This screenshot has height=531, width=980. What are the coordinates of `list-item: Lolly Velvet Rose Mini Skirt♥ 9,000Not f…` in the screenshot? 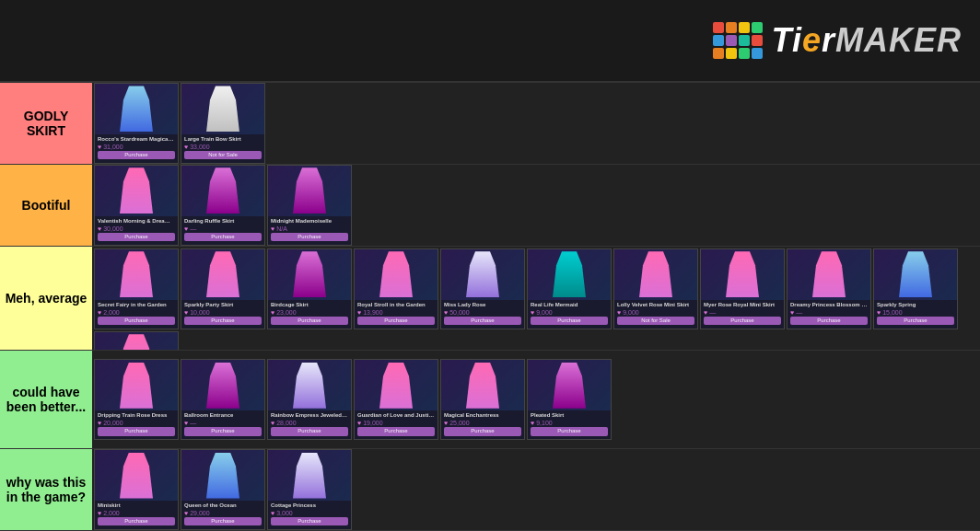 It's located at (656, 289).